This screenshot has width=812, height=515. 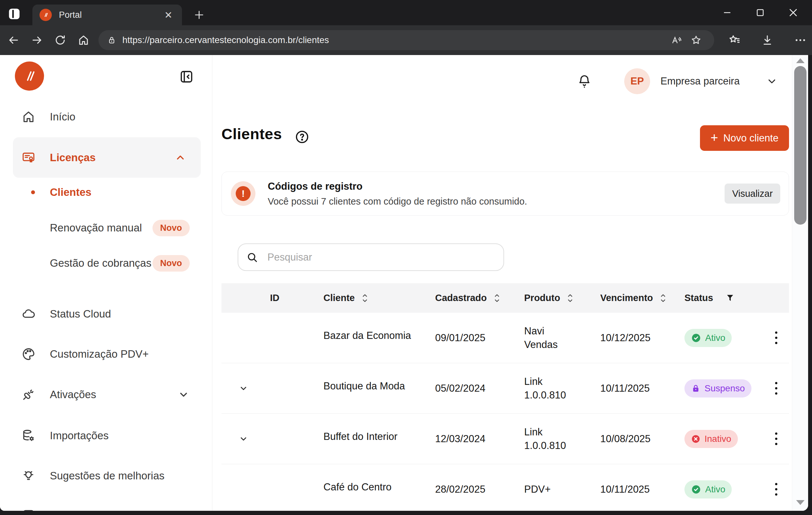 I want to click on notifications-bell-icon, so click(x=584, y=81).